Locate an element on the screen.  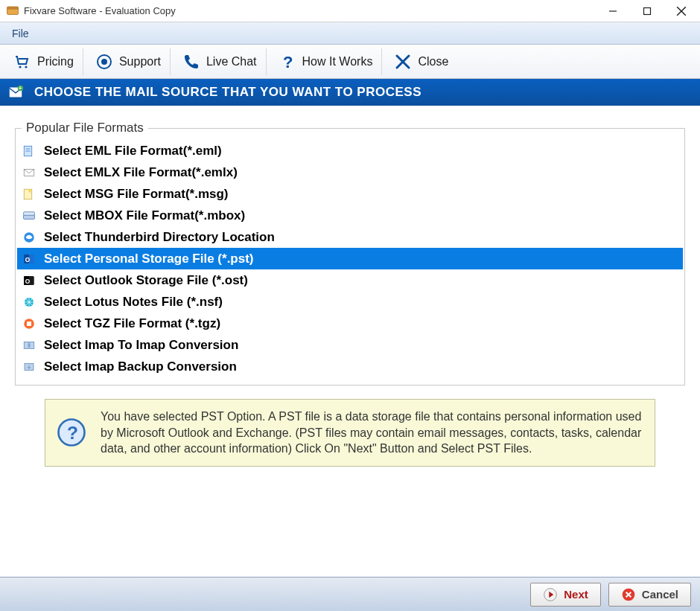
how-it-works-button: ? How It Works is located at coordinates (326, 62).